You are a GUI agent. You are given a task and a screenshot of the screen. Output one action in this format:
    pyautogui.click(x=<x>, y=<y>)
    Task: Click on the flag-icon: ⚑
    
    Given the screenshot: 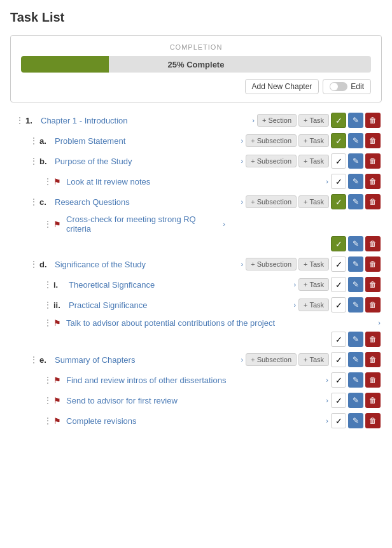 What is the action you would take?
    pyautogui.click(x=57, y=381)
    